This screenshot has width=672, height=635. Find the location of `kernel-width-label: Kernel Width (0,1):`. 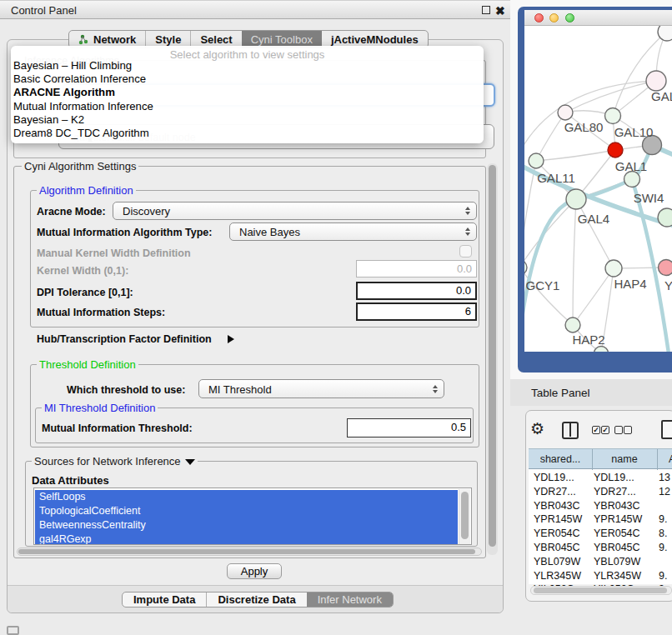

kernel-width-label: Kernel Width (0,1): is located at coordinates (83, 271).